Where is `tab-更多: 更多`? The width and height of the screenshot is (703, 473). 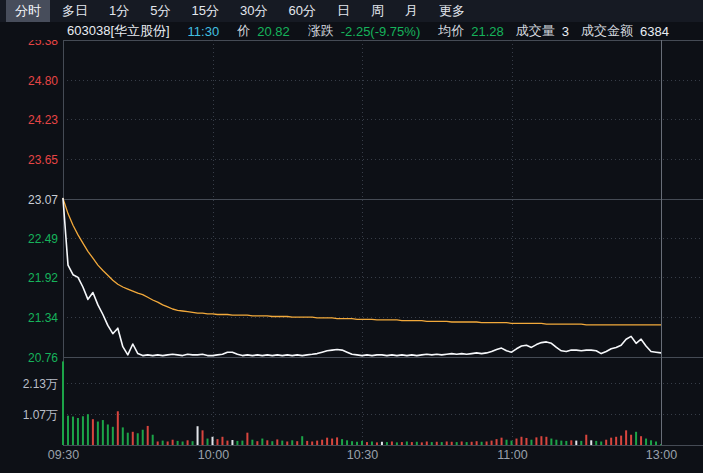 tab-更多: 更多 is located at coordinates (452, 11).